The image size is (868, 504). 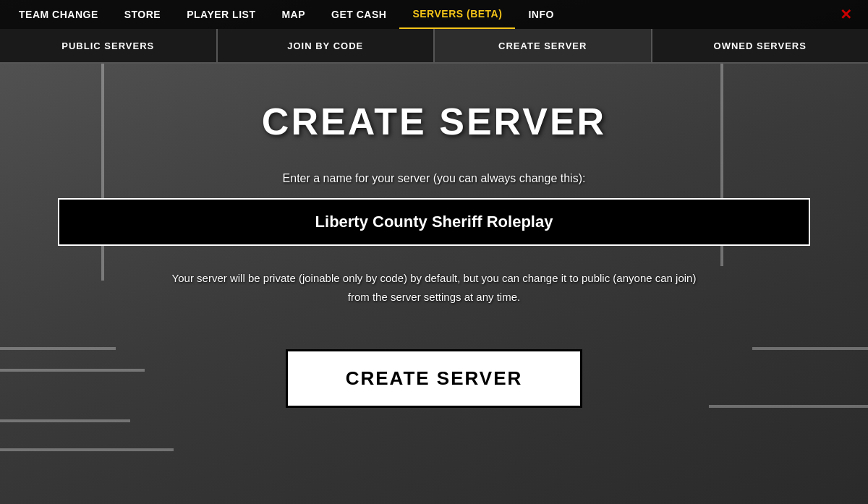 What do you see at coordinates (434, 222) in the screenshot?
I see `server-name-input` at bounding box center [434, 222].